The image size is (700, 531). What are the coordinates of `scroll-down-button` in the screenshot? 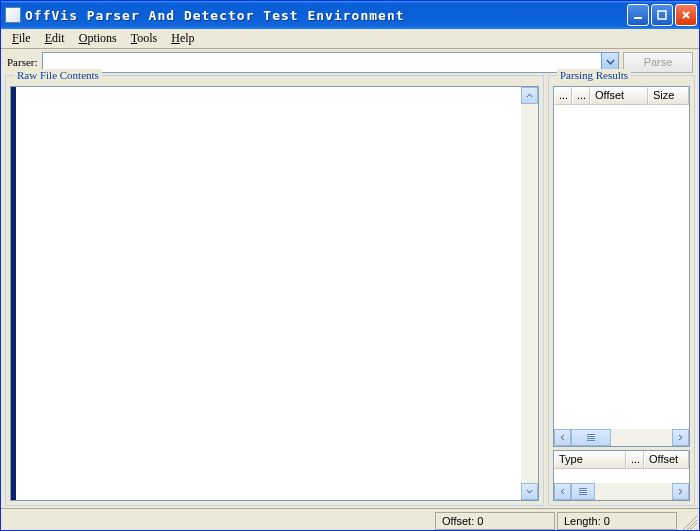 It's located at (530, 492).